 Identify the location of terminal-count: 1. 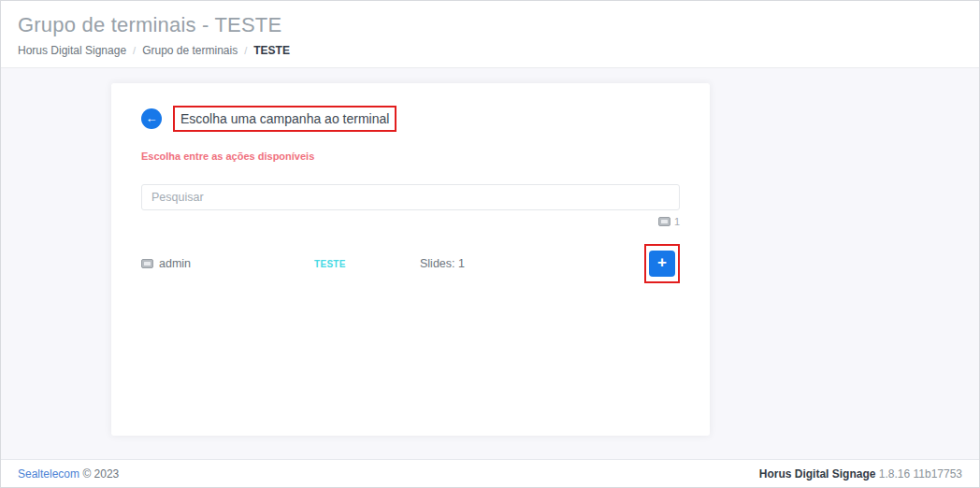
(411, 222).